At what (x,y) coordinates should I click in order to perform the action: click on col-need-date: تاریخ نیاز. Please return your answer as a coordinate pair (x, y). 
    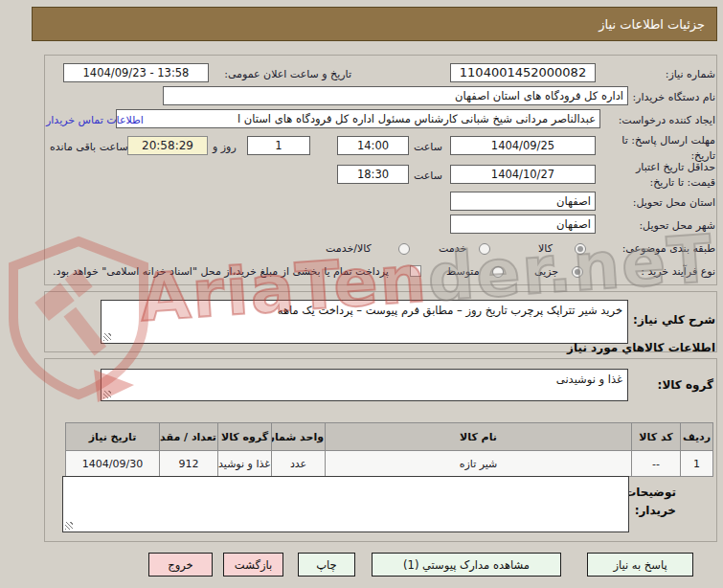
    Looking at the image, I should click on (113, 437).